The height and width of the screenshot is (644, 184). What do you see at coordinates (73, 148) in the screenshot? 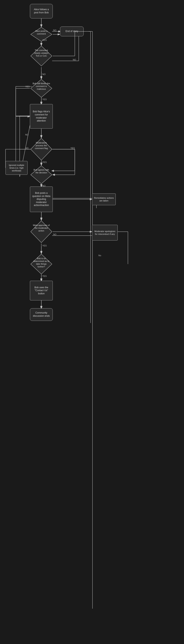
I see `moderators-yes-right-label: YES` at bounding box center [73, 148].